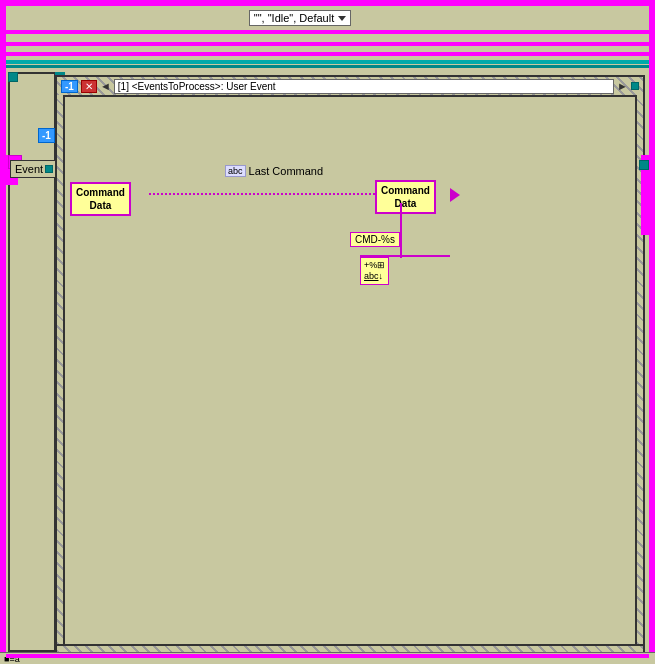 This screenshot has height=664, width=655. Describe the element at coordinates (286, 171) in the screenshot. I see `last-command-label: Last Command` at that location.